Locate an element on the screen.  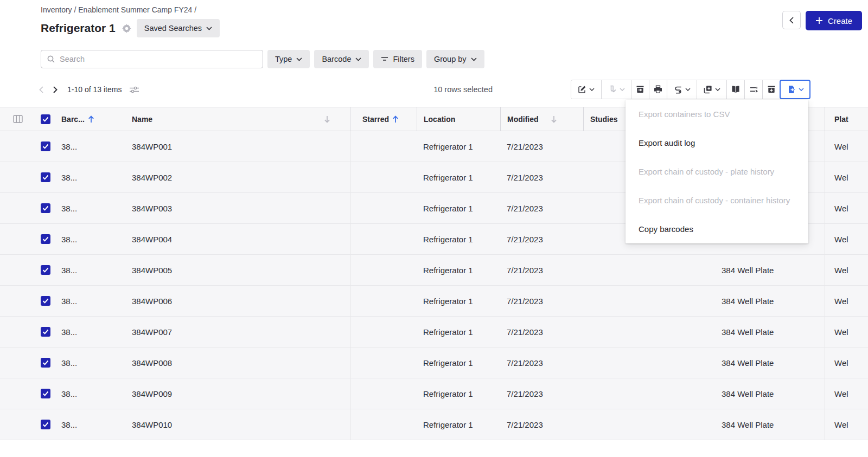
column-header-plate: Plat is located at coordinates (846, 119).